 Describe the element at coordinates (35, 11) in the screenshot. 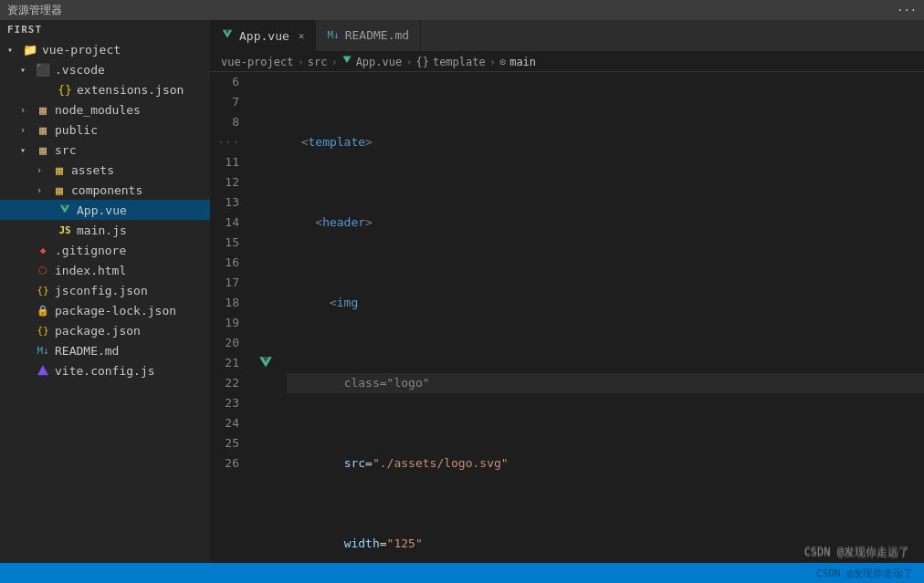

I see `title-label: 资源管理器` at that location.